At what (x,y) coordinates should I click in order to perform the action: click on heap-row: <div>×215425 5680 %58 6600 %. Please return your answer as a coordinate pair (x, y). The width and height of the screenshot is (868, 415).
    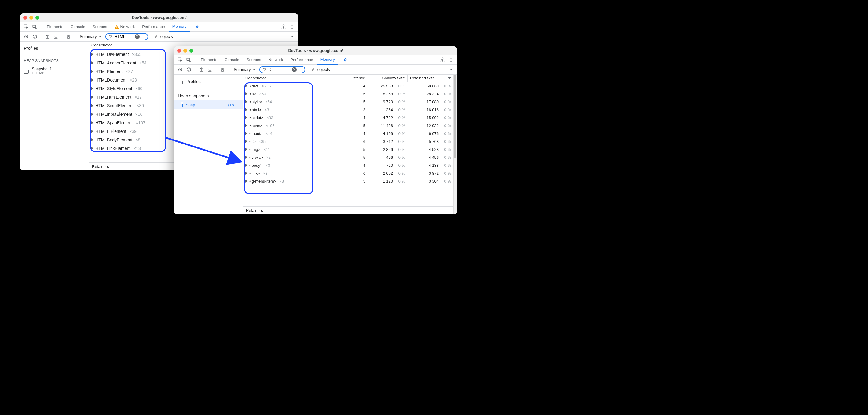
    Looking at the image, I should click on (348, 86).